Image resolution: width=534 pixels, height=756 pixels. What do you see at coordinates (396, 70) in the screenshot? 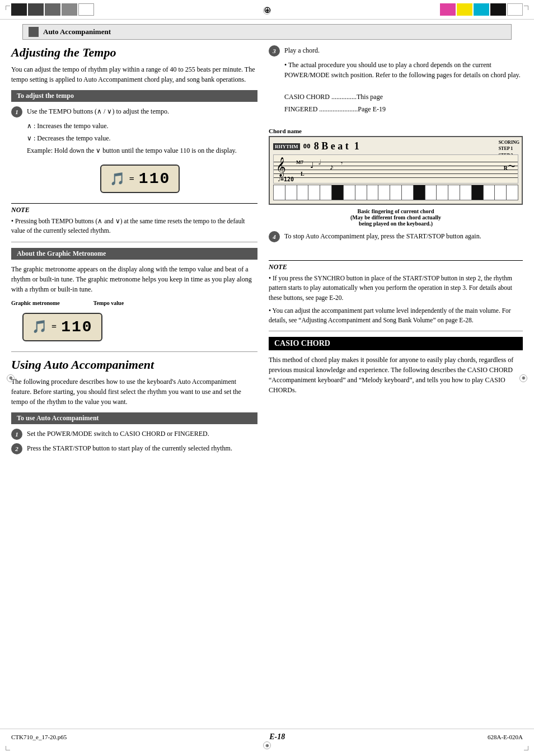
I see `step3-bullet: • The actual procedure you should use to…` at bounding box center [396, 70].